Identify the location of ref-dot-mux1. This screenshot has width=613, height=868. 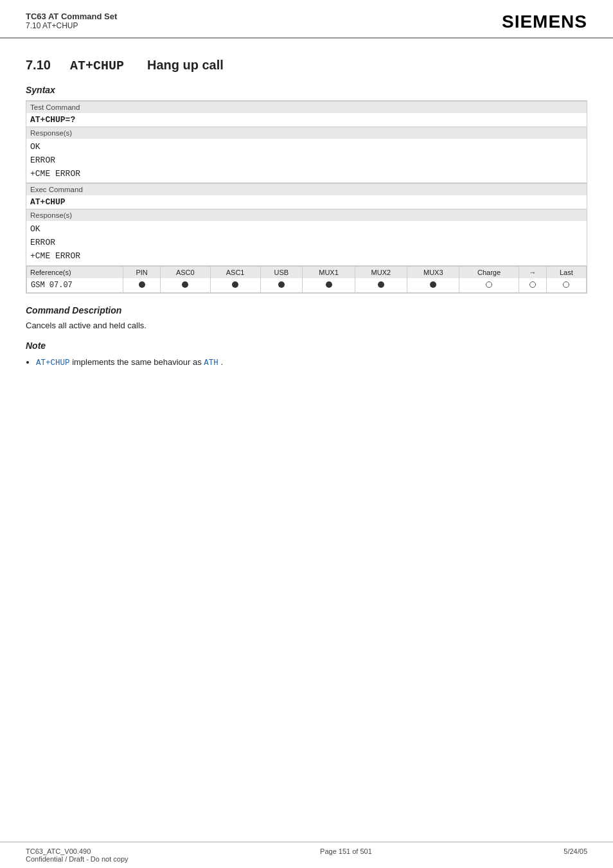
(329, 285).